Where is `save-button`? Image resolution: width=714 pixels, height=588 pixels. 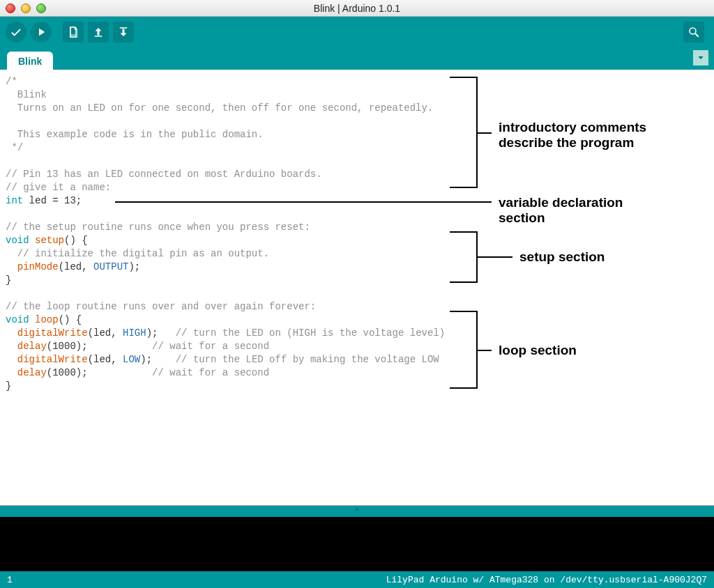 save-button is located at coordinates (123, 32).